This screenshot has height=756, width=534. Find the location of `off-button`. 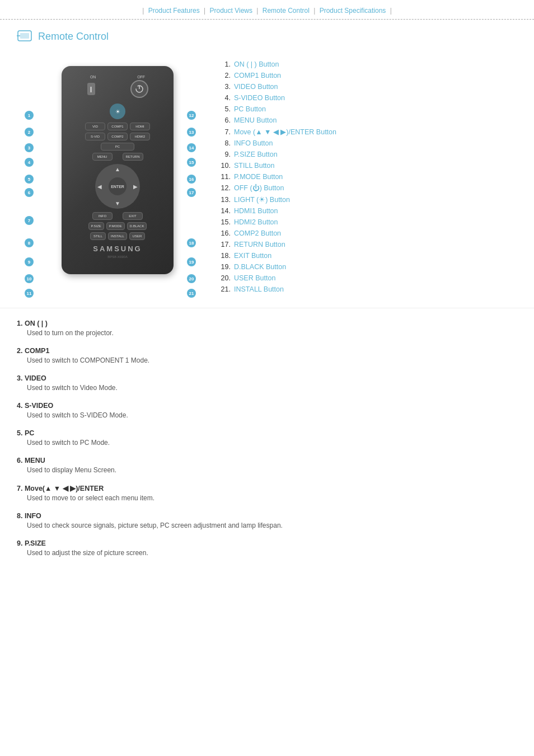

off-button is located at coordinates (139, 89).